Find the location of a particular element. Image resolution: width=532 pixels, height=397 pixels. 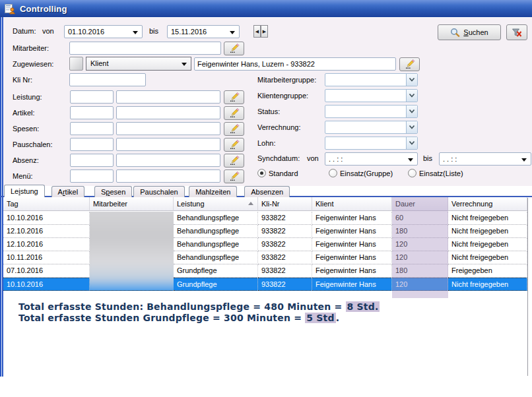

klientengruppe-label: Klientengruppe: is located at coordinates (283, 96).